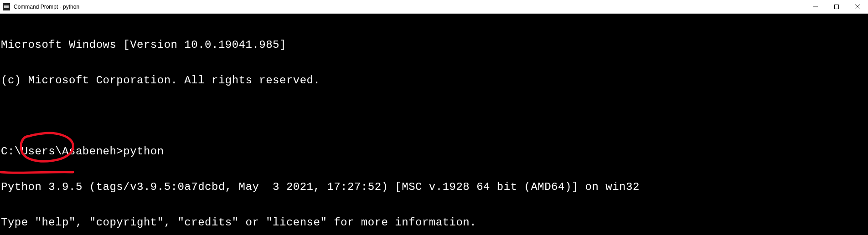 Image resolution: width=868 pixels, height=235 pixels. Describe the element at coordinates (837, 6) in the screenshot. I see `window-controls` at that location.